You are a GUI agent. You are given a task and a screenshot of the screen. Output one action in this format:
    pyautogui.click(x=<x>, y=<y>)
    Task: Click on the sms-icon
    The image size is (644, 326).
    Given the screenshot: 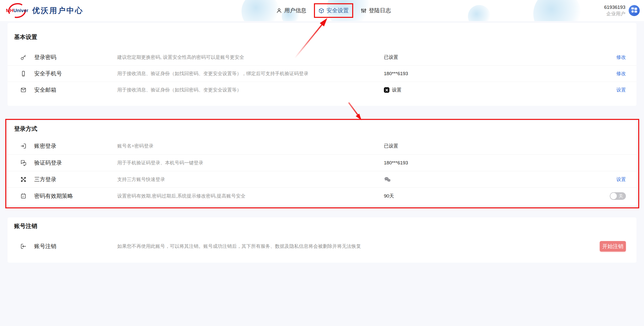 What is the action you would take?
    pyautogui.click(x=27, y=163)
    